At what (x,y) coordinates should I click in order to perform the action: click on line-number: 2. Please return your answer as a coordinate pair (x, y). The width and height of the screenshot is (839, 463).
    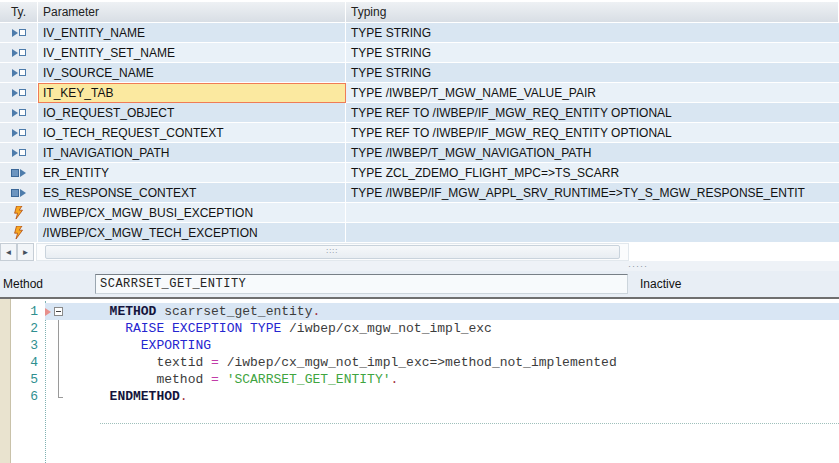
    Looking at the image, I should click on (28, 328).